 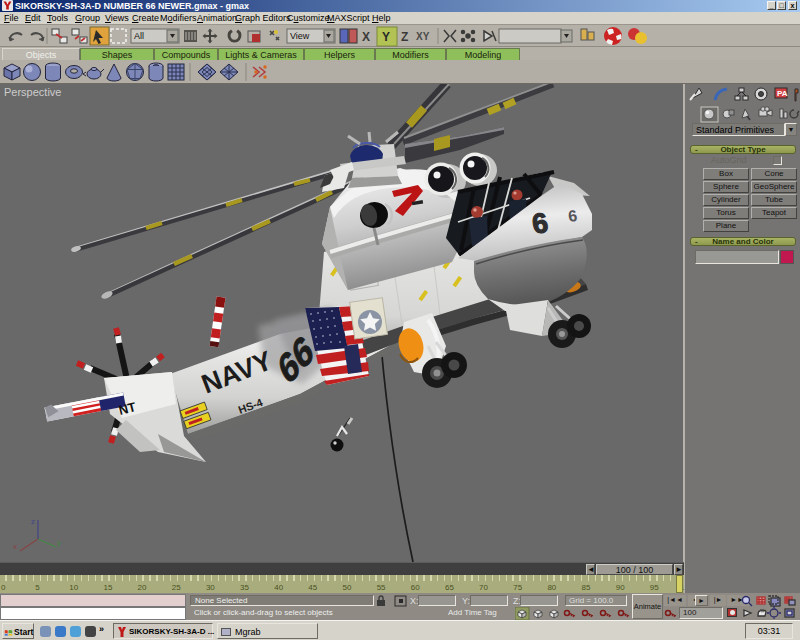 I want to click on svg-text: View, so click(x=300, y=36).